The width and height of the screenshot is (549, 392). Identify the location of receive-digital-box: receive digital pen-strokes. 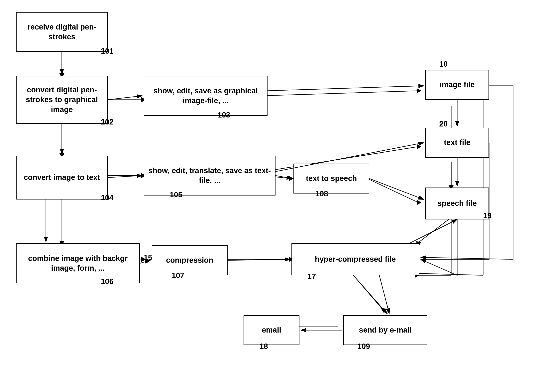
(62, 32).